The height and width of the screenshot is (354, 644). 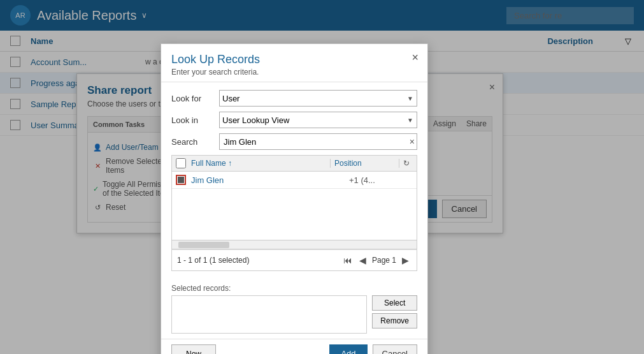 I want to click on select-button: Select, so click(x=395, y=303).